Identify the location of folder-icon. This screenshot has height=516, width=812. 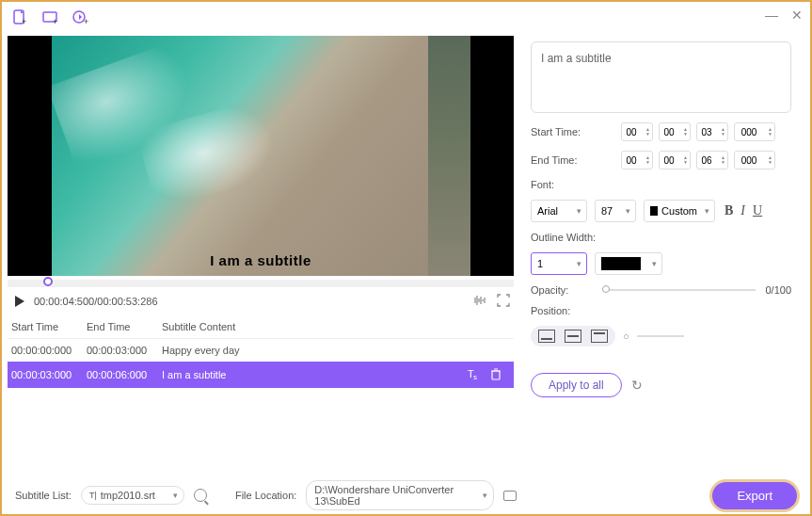
(510, 495).